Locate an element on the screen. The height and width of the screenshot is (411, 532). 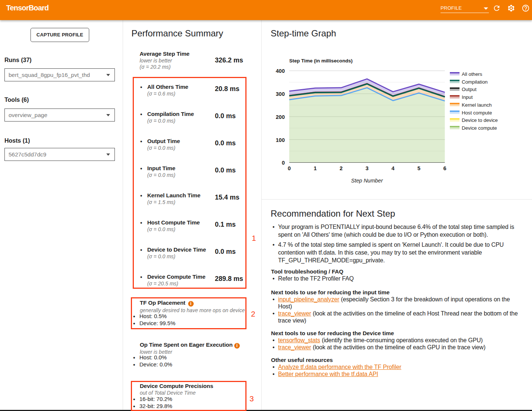
svg-text: 1 is located at coordinates (315, 168).